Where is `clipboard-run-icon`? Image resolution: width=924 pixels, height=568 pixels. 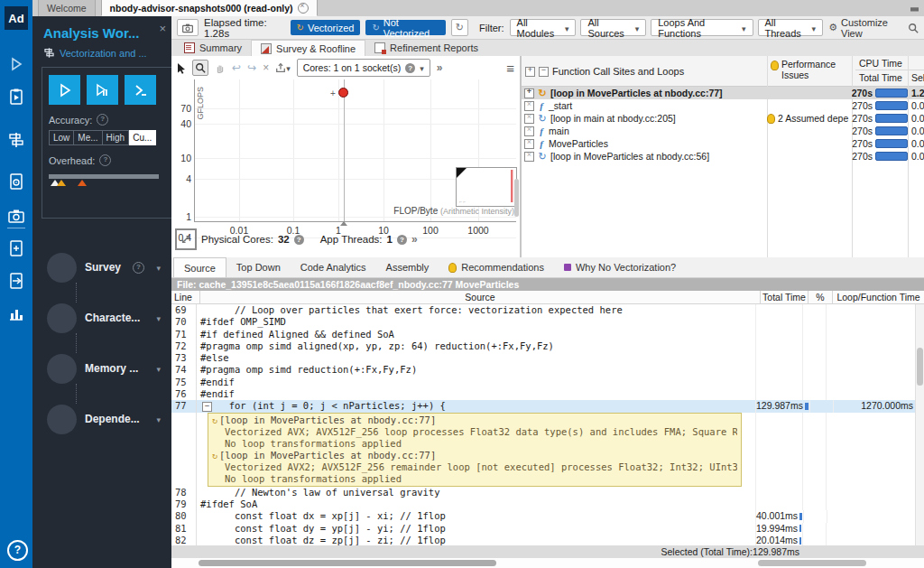 clipboard-run-icon is located at coordinates (16, 97).